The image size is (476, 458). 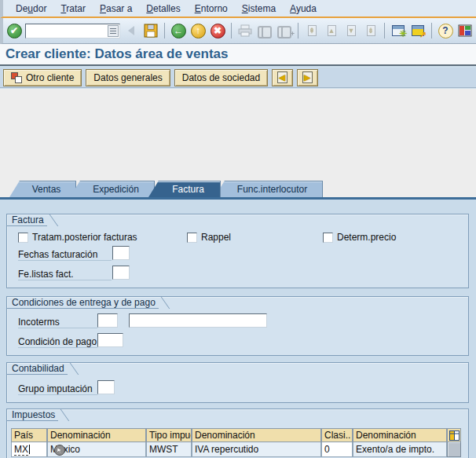 What do you see at coordinates (454, 435) in the screenshot?
I see `table-configuration-button` at bounding box center [454, 435].